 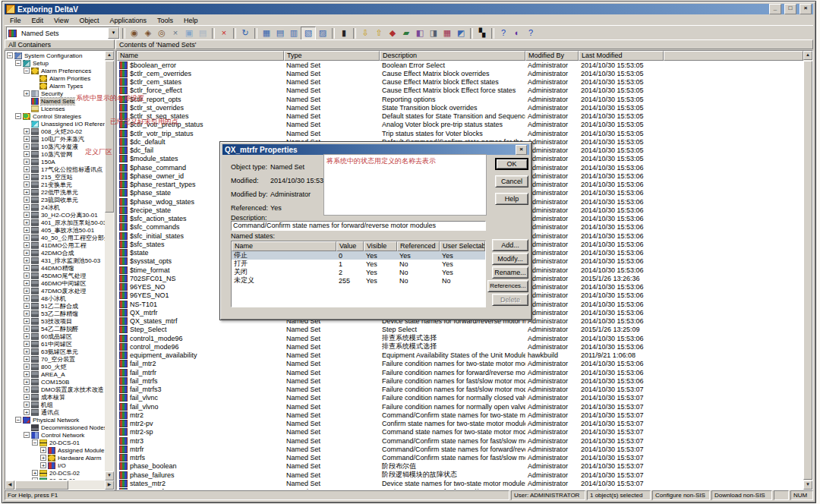 What do you see at coordinates (55, 192) in the screenshot?
I see `tree-item-22低甲洗单元: +22低甲洗单元` at bounding box center [55, 192].